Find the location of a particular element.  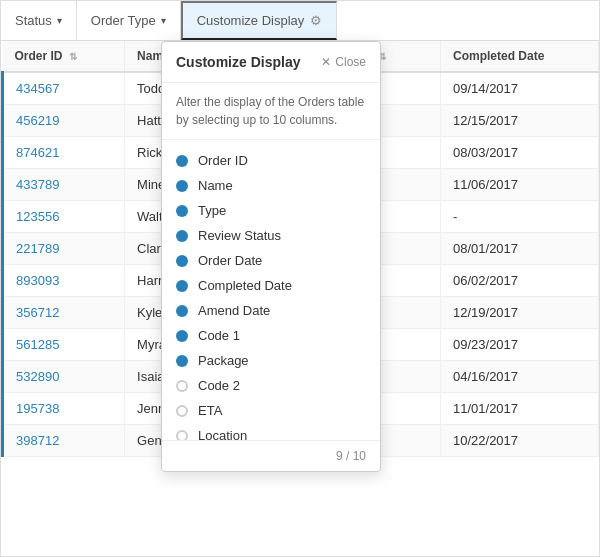

panel-item-label: Code 1 is located at coordinates (219, 336).